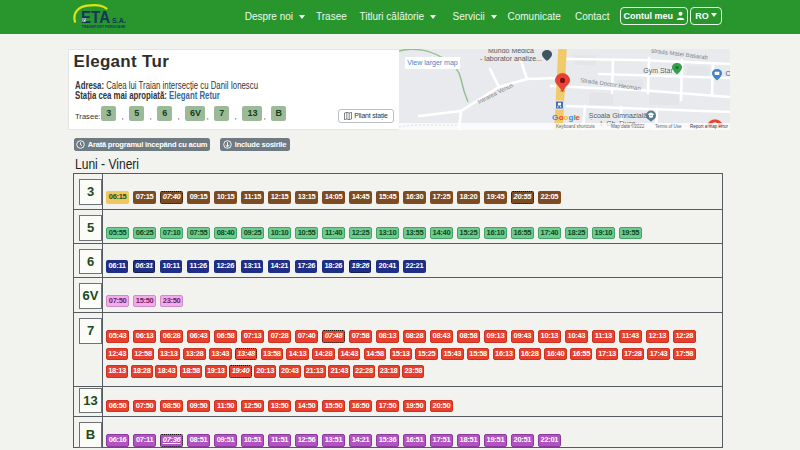  Describe the element at coordinates (96, 18) in the screenshot. I see `svg-text: ETA` at that location.